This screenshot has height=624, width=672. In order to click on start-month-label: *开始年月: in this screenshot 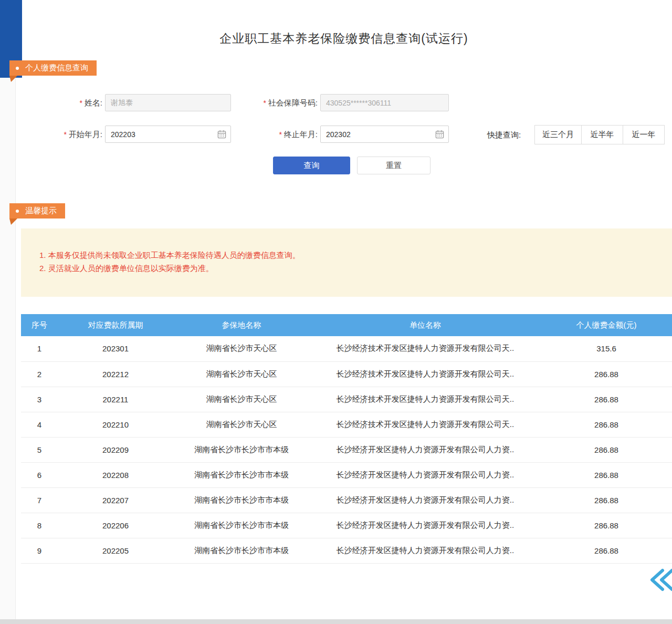, I will do `click(67, 134)`.